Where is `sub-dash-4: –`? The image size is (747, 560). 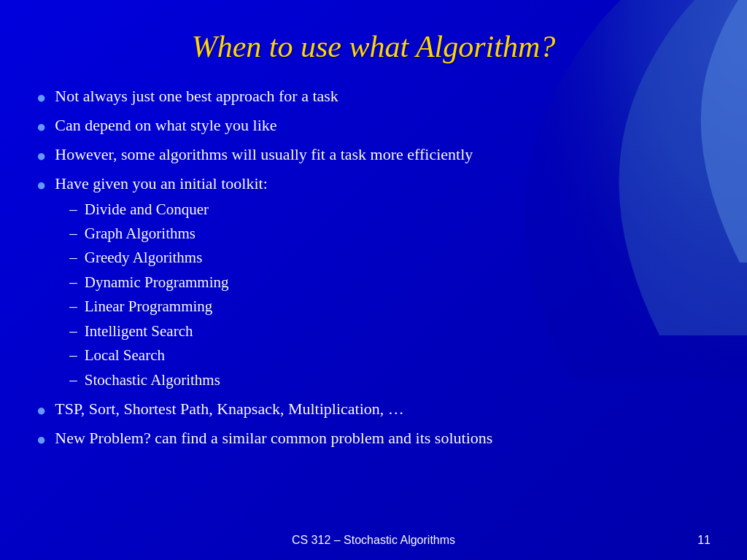 sub-dash-4: – is located at coordinates (73, 282).